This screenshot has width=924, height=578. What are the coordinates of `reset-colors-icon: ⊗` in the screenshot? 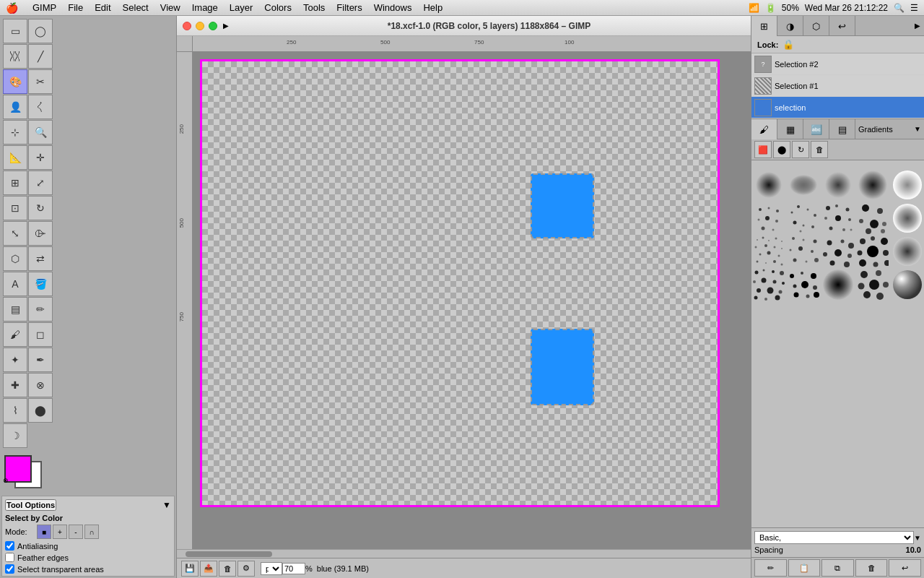 It's located at (9, 483).